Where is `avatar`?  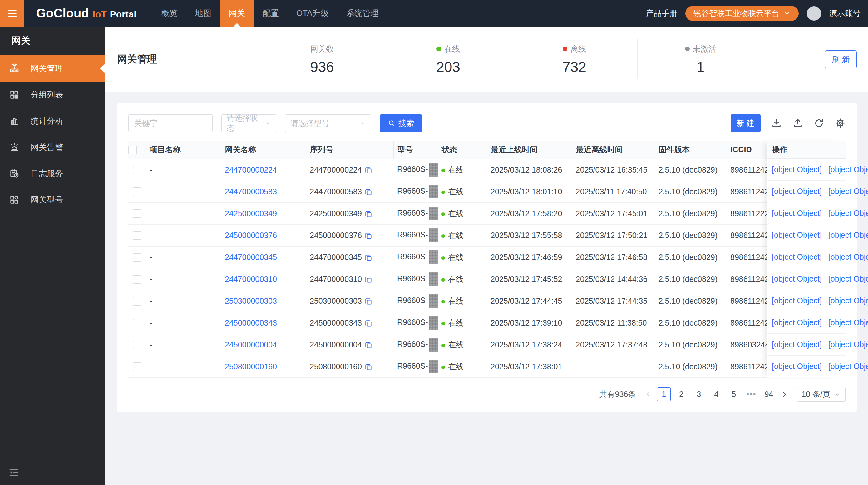 avatar is located at coordinates (814, 13).